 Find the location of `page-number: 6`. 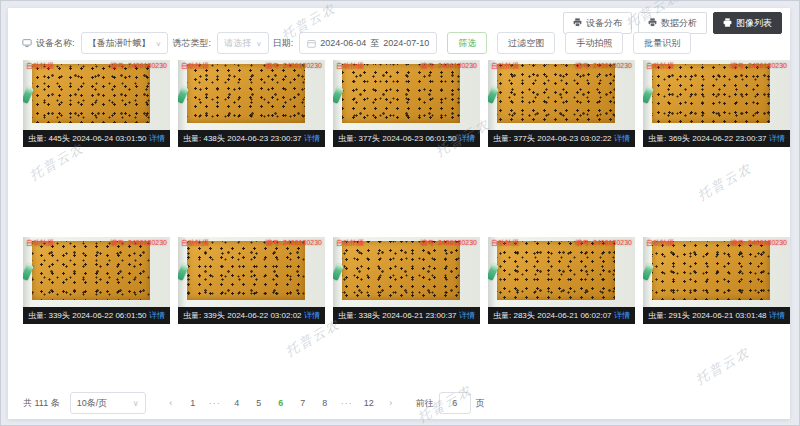

page-number: 6 is located at coordinates (281, 403).